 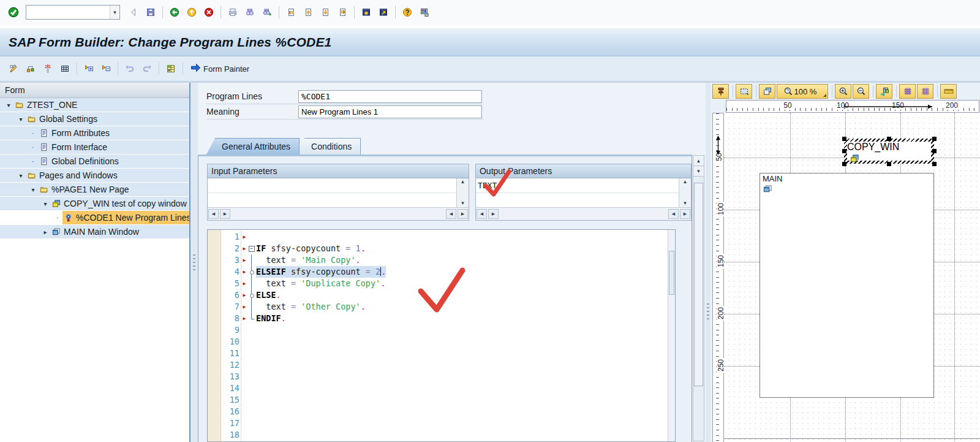 I want to click on display-change-button, so click(x=13, y=69).